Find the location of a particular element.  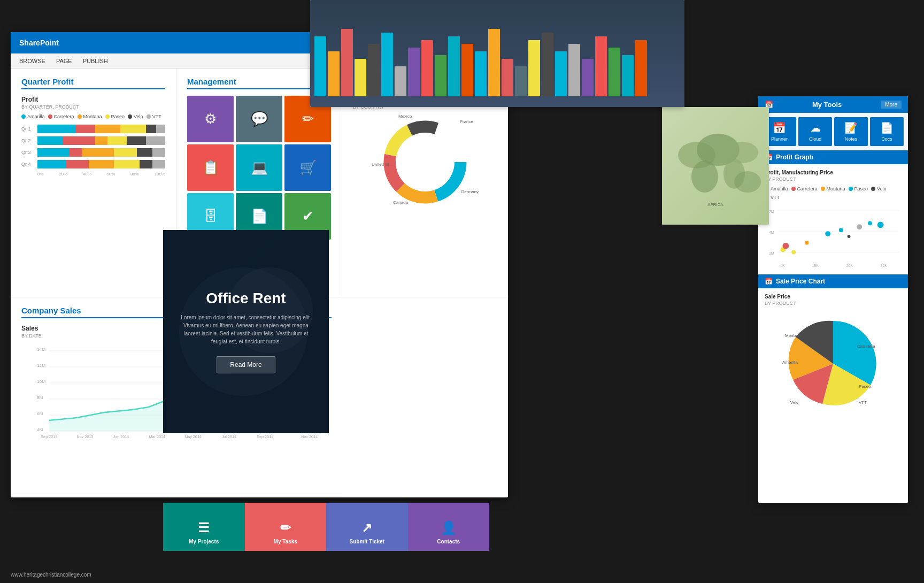

tools-grid: 📅Planner☁Cloud📝Notes📄Docs is located at coordinates (833, 132).